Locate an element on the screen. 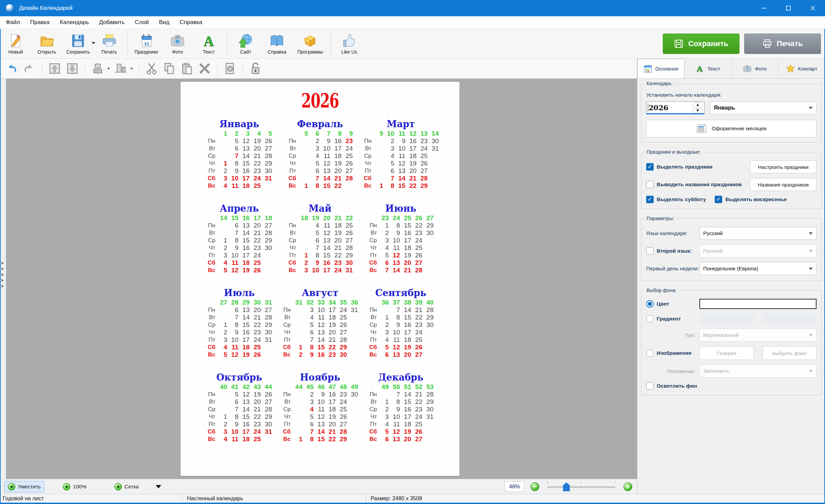  choose-file-button: Выбрать файл is located at coordinates (790, 353).